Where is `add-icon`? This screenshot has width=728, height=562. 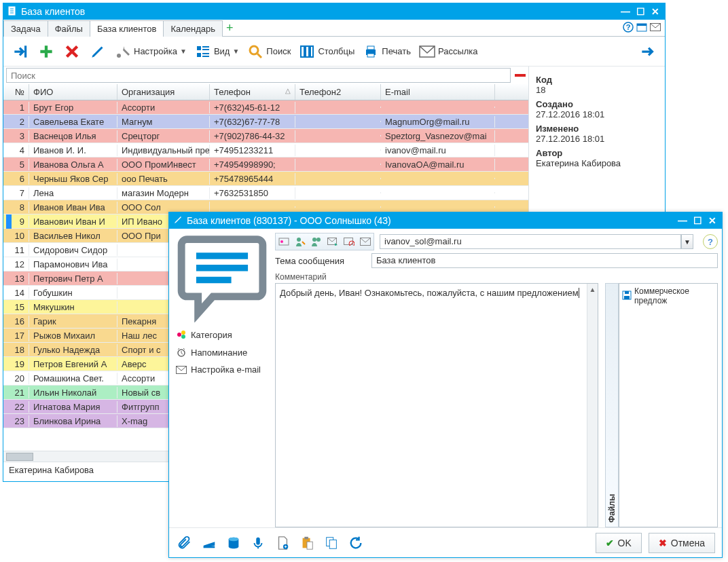
add-icon is located at coordinates (46, 52).